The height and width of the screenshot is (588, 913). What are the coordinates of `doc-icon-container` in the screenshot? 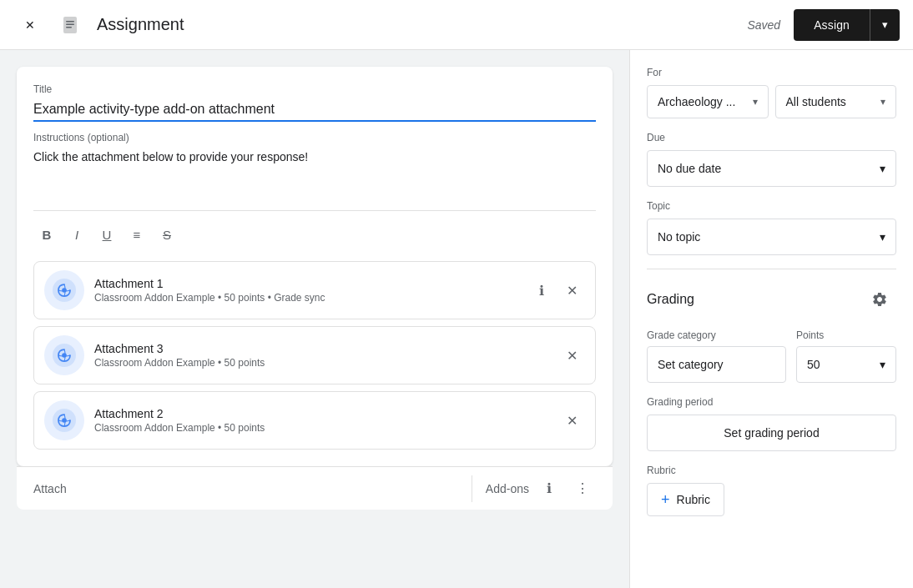 It's located at (70, 25).